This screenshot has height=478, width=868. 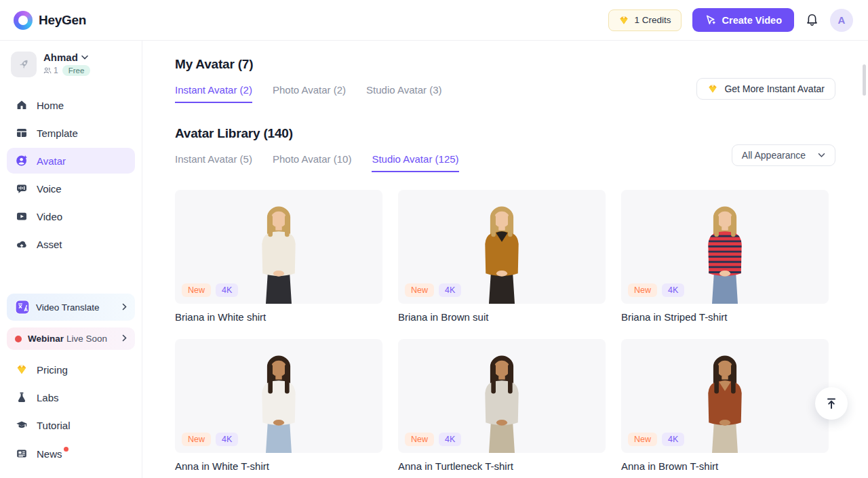 I want to click on news-icon, so click(x=22, y=454).